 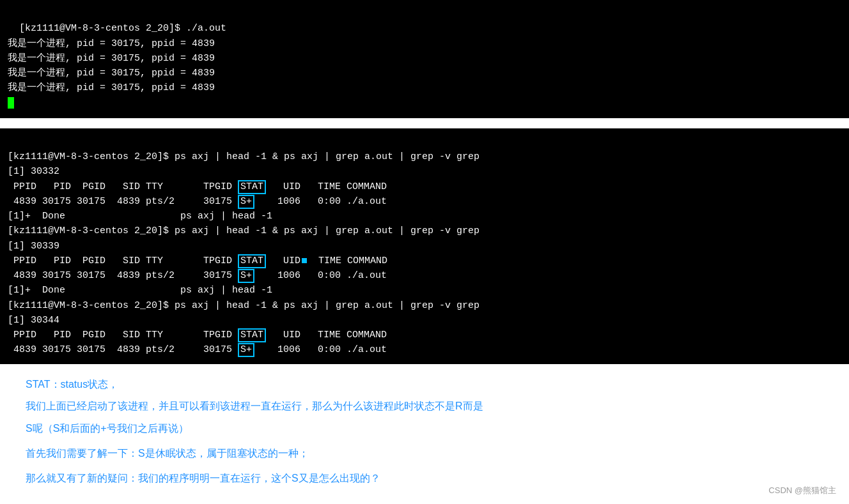 I want to click on content-line-3: S呢（S和后面的+号我们之后再说）, so click(x=424, y=429).